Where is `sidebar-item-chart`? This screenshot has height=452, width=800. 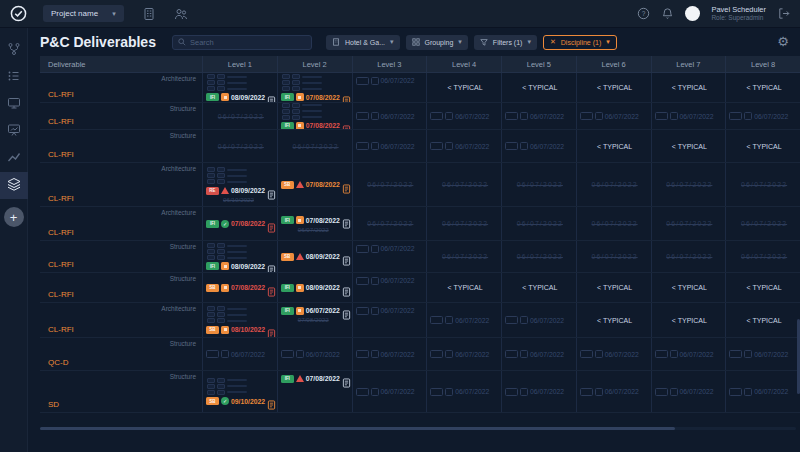
sidebar-item-chart is located at coordinates (14, 158).